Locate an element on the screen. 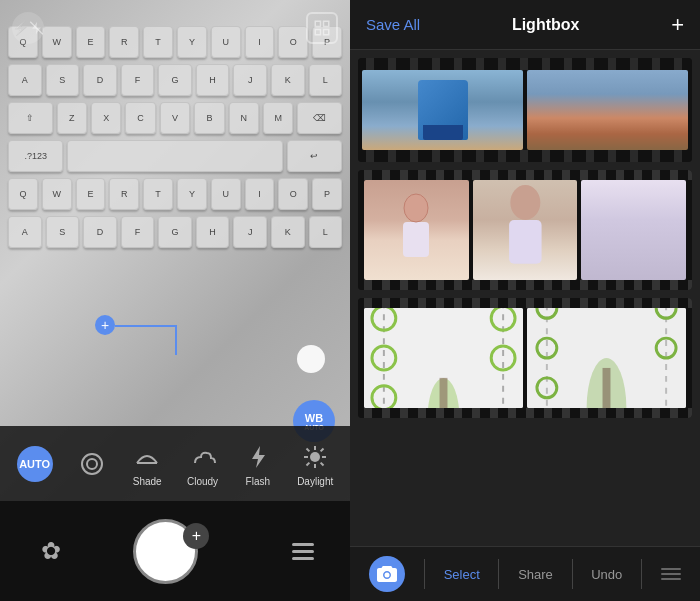  photo-thumb-sd-card is located at coordinates (442, 110).